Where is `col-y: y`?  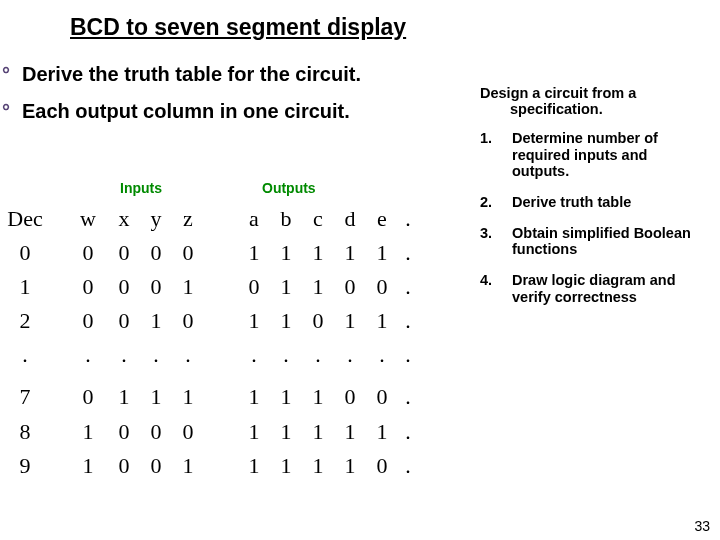 col-y: y is located at coordinates (156, 219).